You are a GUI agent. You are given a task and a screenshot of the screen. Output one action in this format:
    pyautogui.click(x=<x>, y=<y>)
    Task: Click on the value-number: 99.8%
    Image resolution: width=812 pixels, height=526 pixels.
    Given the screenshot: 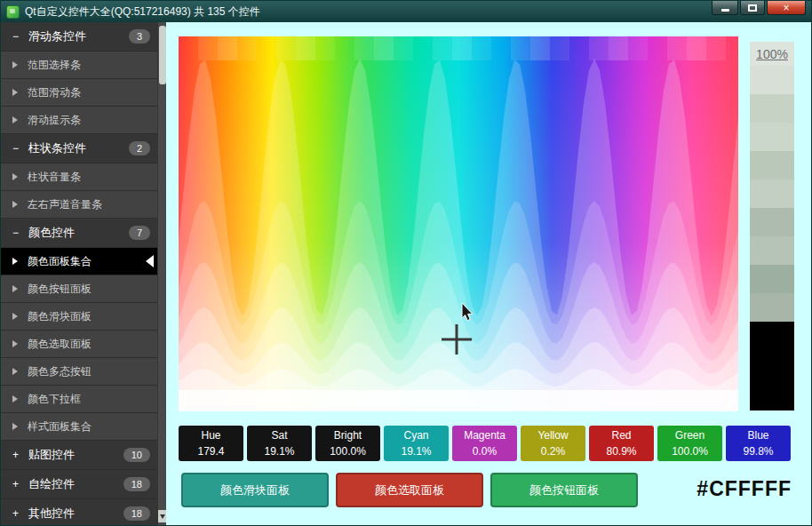 What is the action you would take?
    pyautogui.click(x=759, y=451)
    